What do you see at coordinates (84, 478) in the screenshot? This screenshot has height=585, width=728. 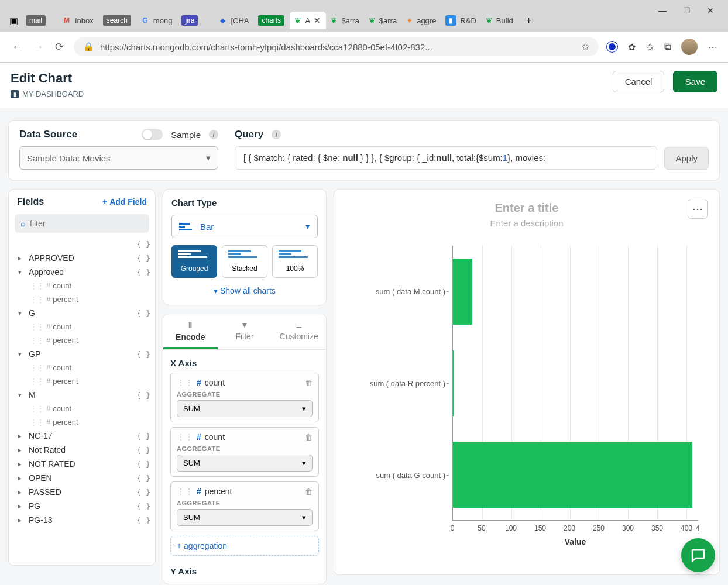 I see `field-parent: OPEN{ }` at bounding box center [84, 478].